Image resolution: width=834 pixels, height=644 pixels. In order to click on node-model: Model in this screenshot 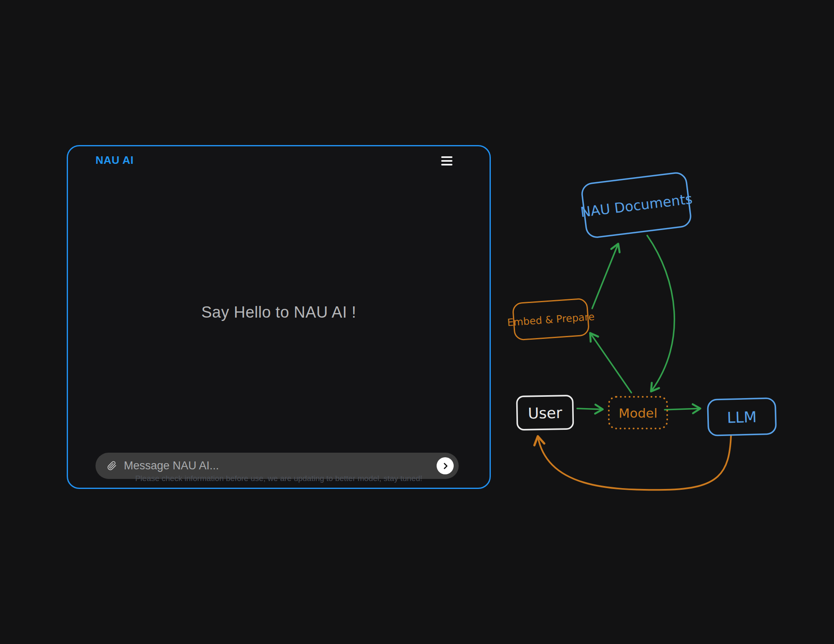, I will do `click(638, 413)`.